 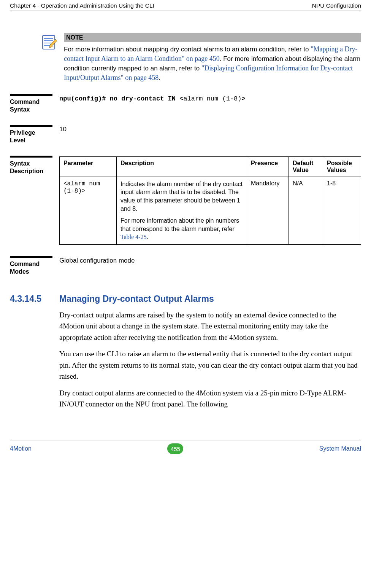 I want to click on xref-table-4-25: Table 4-25, so click(x=134, y=237).